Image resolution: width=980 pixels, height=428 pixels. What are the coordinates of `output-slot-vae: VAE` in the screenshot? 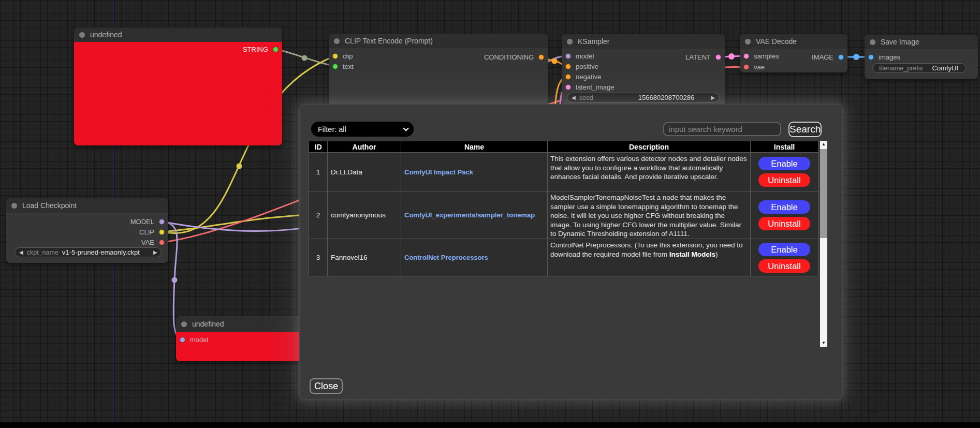 It's located at (153, 242).